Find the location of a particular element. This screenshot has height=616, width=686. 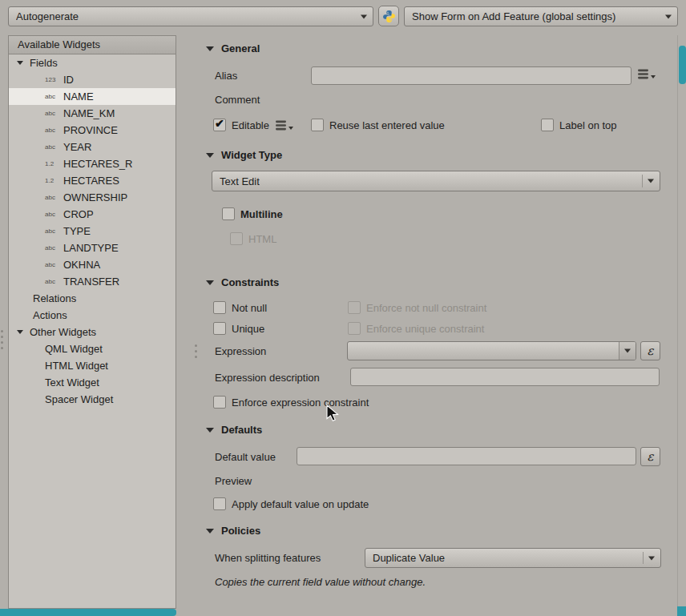

expression-dropdown-button is located at coordinates (627, 351).